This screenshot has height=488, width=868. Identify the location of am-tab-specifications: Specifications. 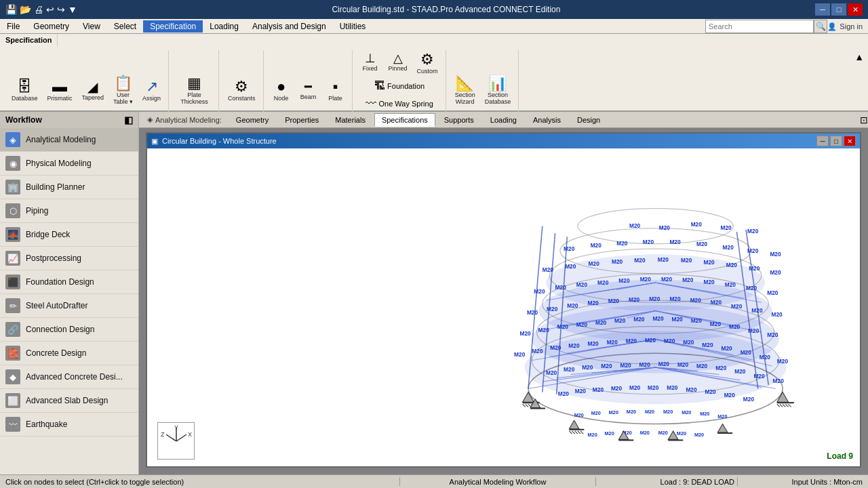
(405, 120).